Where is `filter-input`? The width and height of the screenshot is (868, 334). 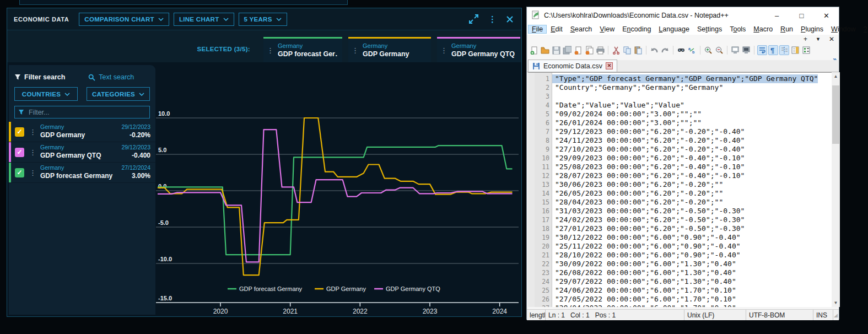 filter-input is located at coordinates (87, 112).